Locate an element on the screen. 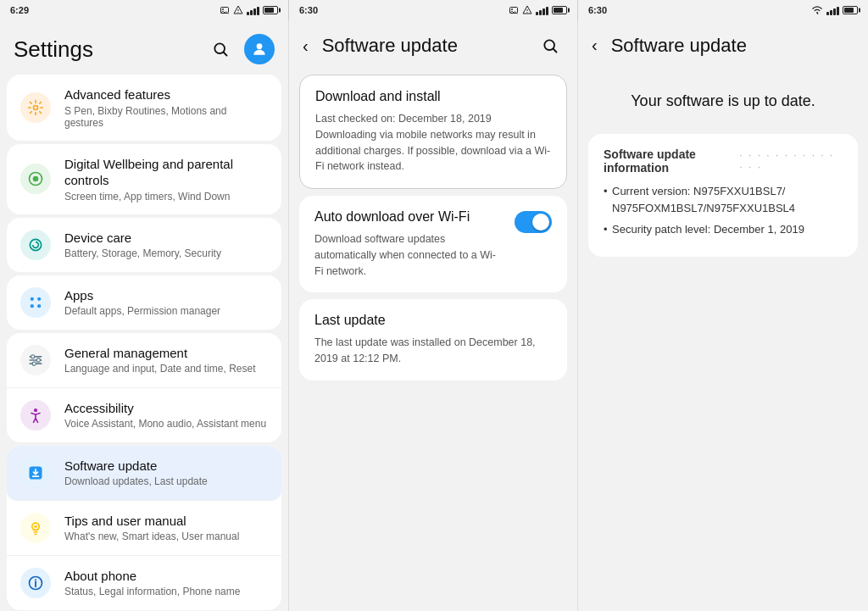 The width and height of the screenshot is (868, 611). apps-subtitle: Default apps, Permission manager is located at coordinates (166, 311).